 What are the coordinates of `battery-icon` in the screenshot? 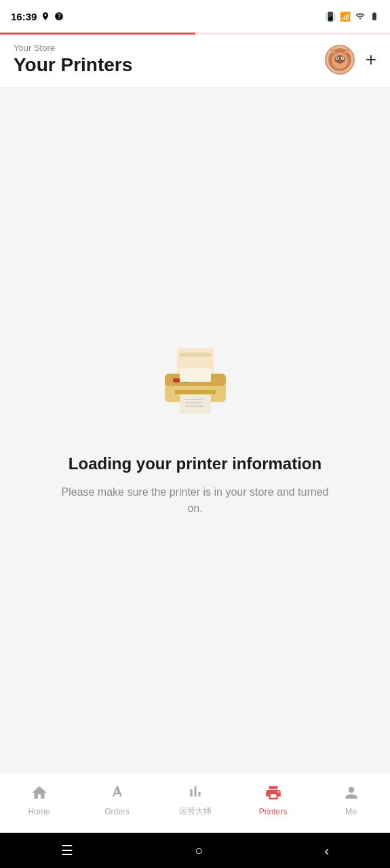 It's located at (374, 16).